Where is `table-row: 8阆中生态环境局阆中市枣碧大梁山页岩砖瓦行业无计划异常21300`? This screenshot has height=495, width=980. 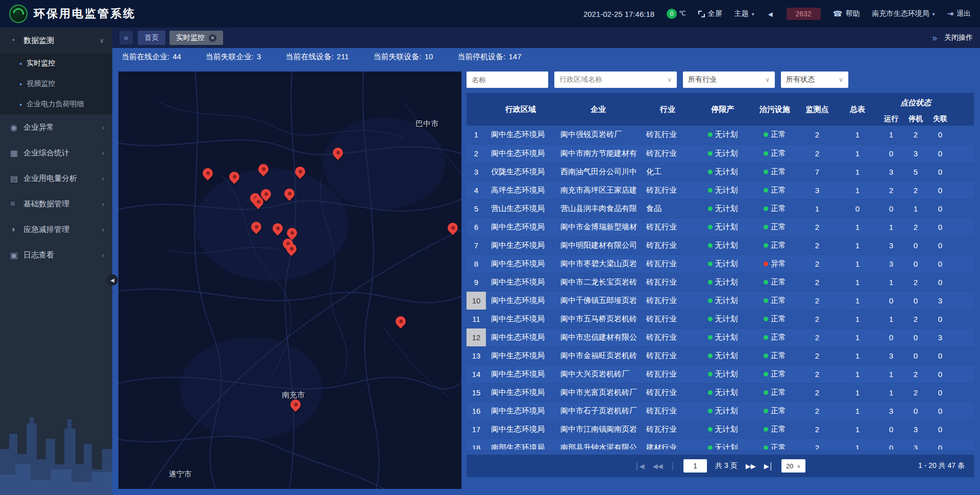 table-row: 8阆中生态环境局阆中市枣碧大梁山页岩砖瓦行业无计划异常21300 is located at coordinates (720, 264).